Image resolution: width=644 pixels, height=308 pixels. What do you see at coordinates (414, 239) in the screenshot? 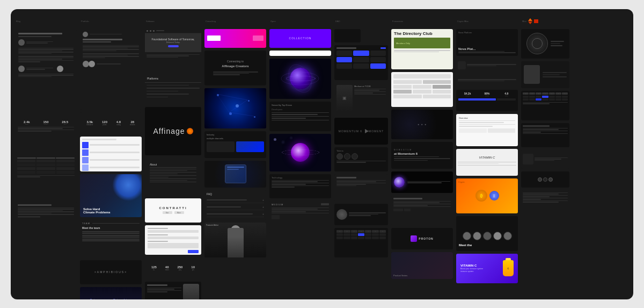
I see `brand-icon` at bounding box center [414, 239].